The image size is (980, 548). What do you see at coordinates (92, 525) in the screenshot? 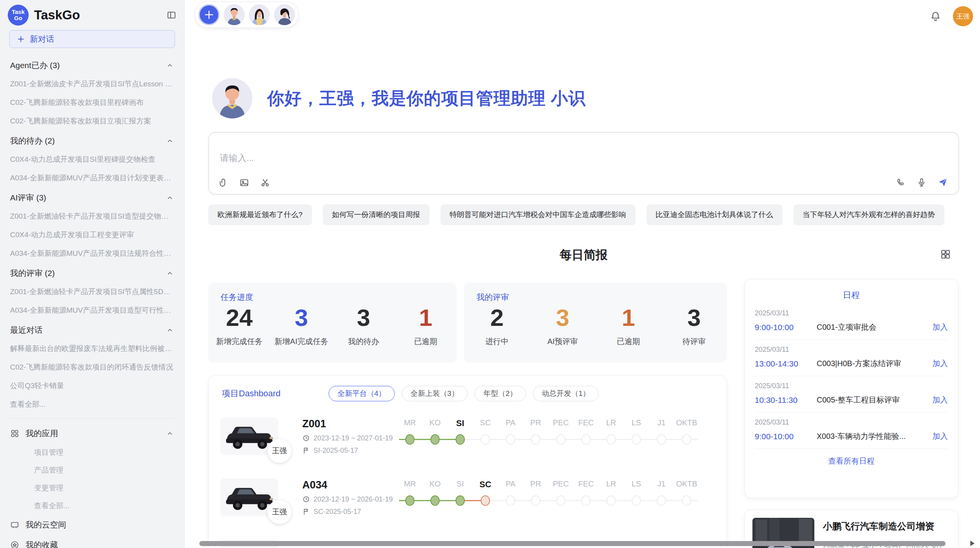
I see `sidebar-item-cloud-space: 我的云空间` at bounding box center [92, 525].